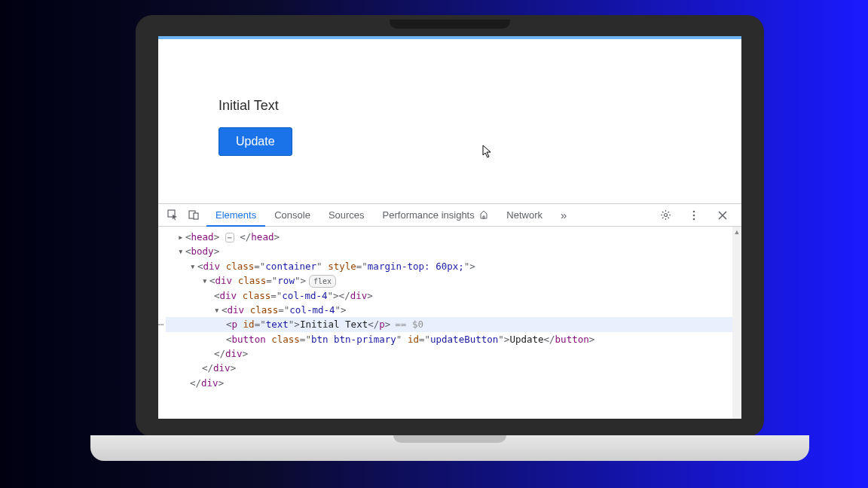 The height and width of the screenshot is (488, 868). Describe the element at coordinates (665, 215) in the screenshot. I see `gear-icon` at that location.